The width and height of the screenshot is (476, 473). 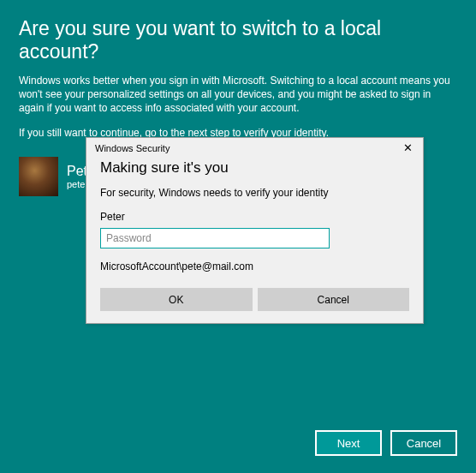 What do you see at coordinates (39, 177) in the screenshot?
I see `avatar` at bounding box center [39, 177].